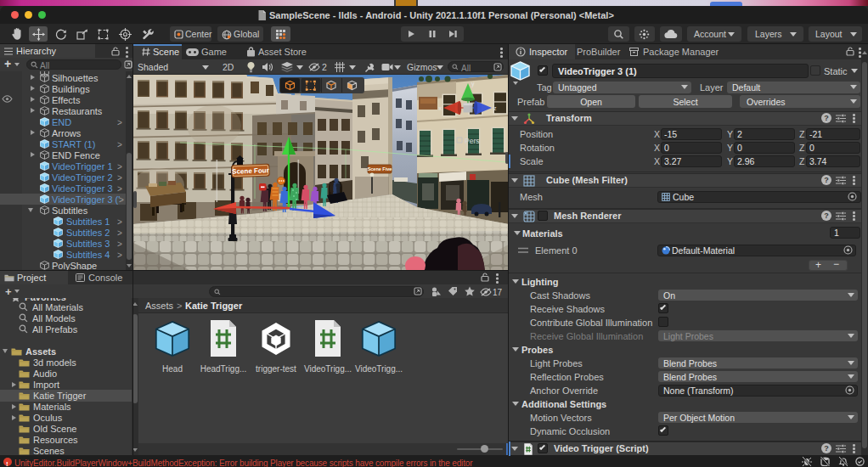  Describe the element at coordinates (495, 109) in the screenshot. I see `svg-text: z` at that location.